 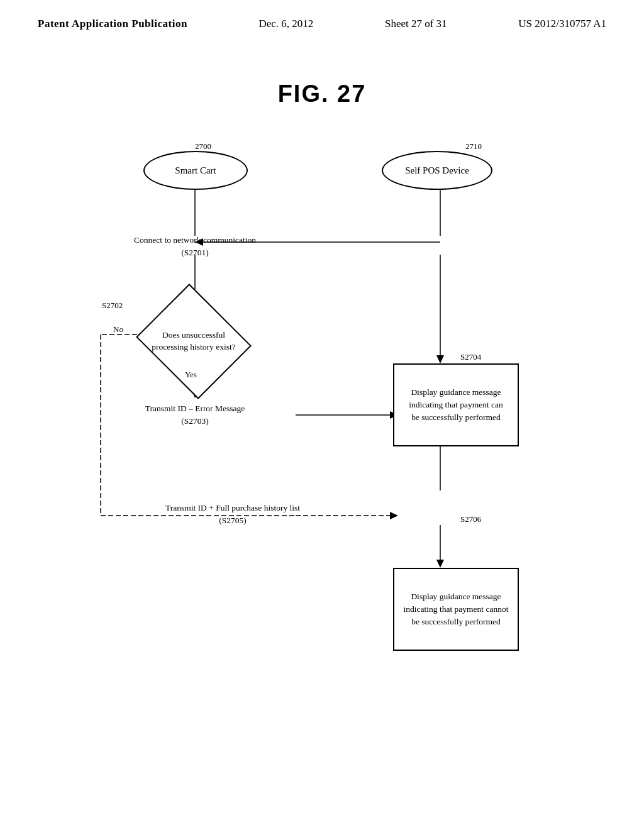 I want to click on connect-step-label: Connect to network communication (S2701), so click(x=195, y=246).